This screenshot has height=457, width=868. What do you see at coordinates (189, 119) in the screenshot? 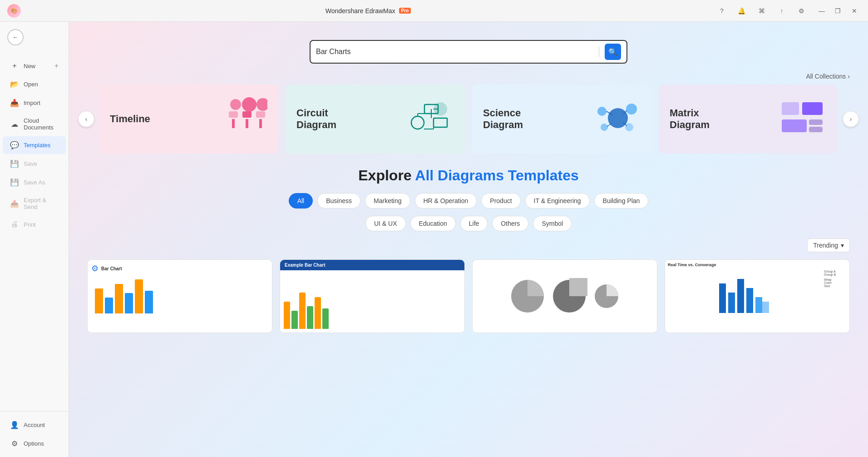
I see `carousel-card-timeline: Timeline` at bounding box center [189, 119].